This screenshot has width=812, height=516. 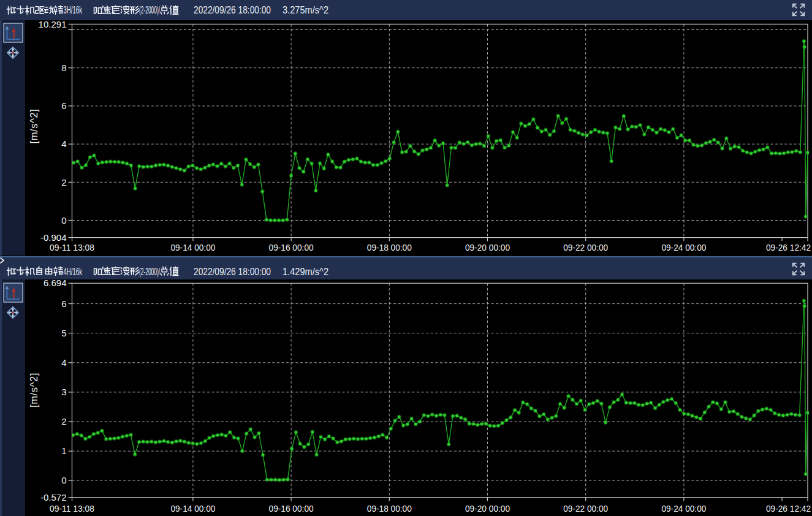 I want to click on svg-text: 3, so click(x=64, y=392).